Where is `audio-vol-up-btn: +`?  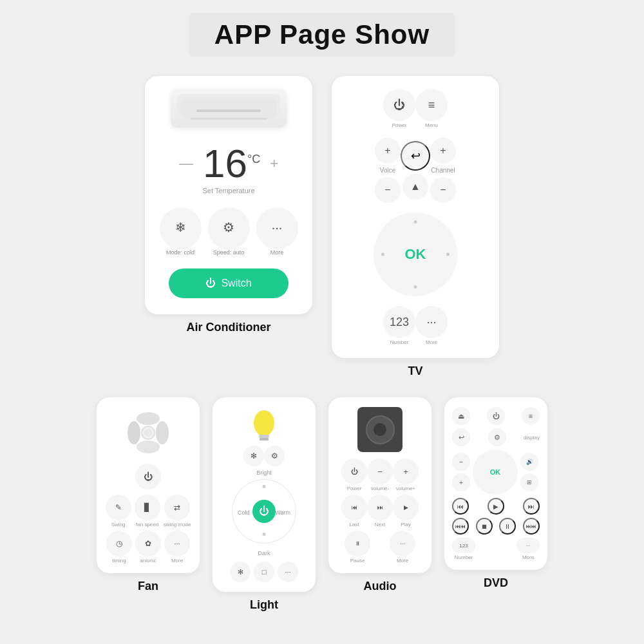 audio-vol-up-btn: + is located at coordinates (406, 471).